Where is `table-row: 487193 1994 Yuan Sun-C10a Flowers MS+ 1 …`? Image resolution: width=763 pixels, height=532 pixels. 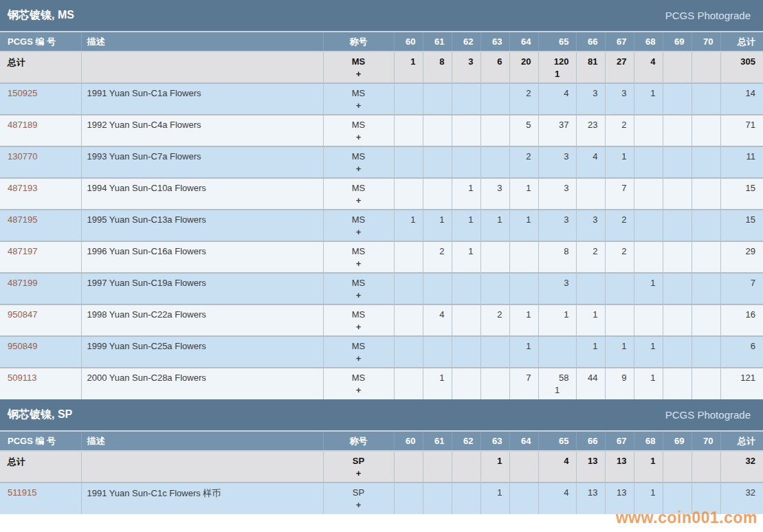 table-row: 487193 1994 Yuan Sun-C10a Flowers MS+ 1 … is located at coordinates (382, 194).